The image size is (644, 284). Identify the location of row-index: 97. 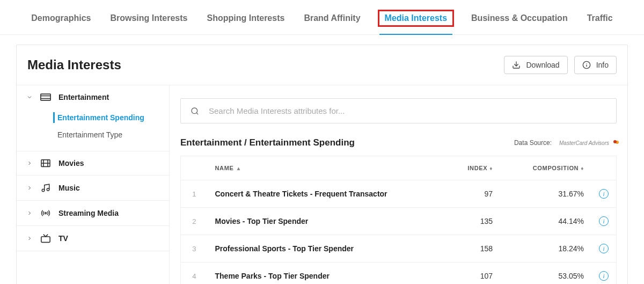
(468, 194).